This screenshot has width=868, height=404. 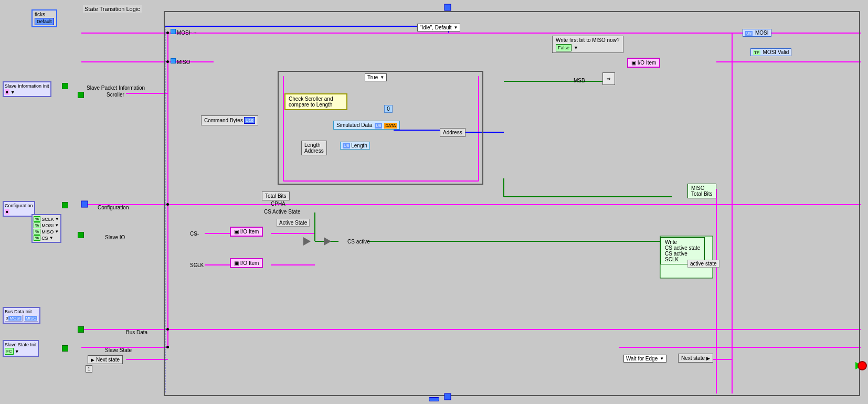 What do you see at coordinates (682, 242) in the screenshot?
I see `write-label: Write` at bounding box center [682, 242].